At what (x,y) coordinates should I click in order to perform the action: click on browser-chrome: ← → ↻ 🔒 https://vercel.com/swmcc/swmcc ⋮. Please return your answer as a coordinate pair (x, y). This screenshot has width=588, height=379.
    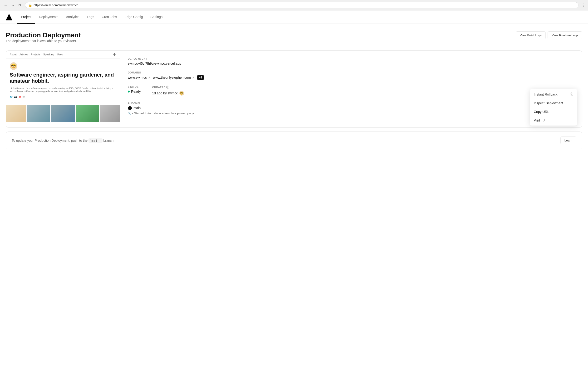
    Looking at the image, I should click on (294, 5).